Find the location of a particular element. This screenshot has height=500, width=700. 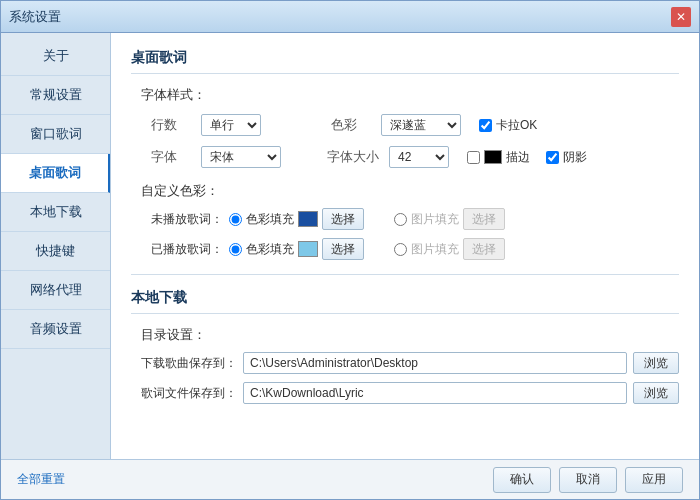

unplayed-label: 未播放歌词： is located at coordinates (187, 220).